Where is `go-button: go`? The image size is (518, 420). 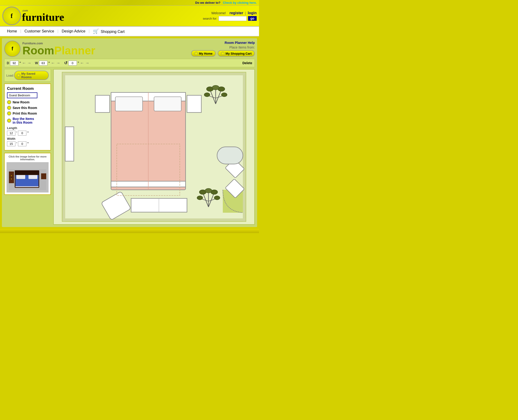
go-button: go is located at coordinates (252, 18).